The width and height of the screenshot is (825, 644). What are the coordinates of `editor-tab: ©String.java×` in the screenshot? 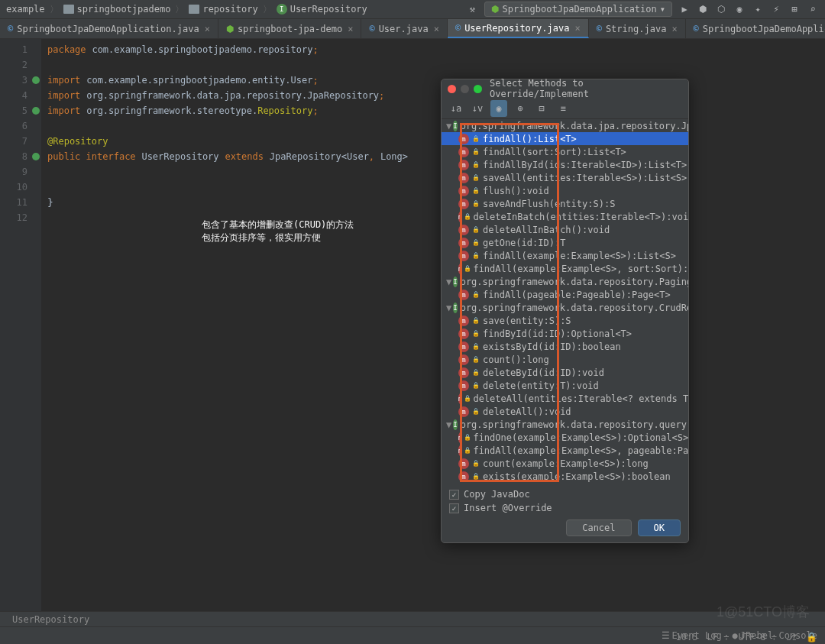 It's located at (637, 29).